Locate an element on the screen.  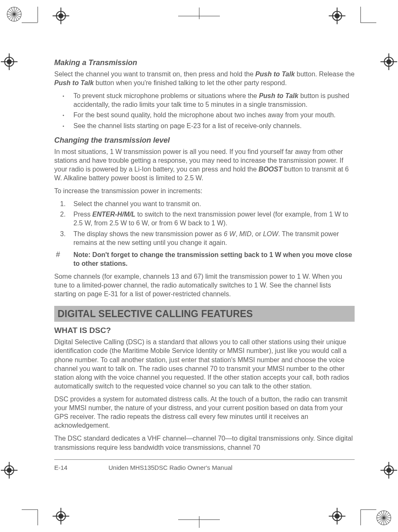
footer-rule is located at coordinates (204, 460).